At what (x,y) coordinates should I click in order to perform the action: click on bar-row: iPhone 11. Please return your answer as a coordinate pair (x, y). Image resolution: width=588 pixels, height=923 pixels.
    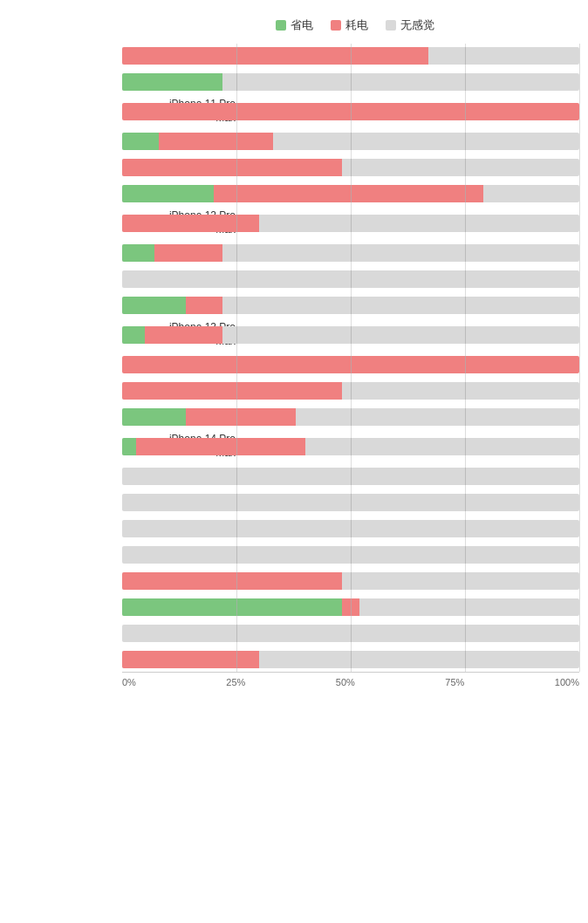
    Looking at the image, I should click on (351, 56).